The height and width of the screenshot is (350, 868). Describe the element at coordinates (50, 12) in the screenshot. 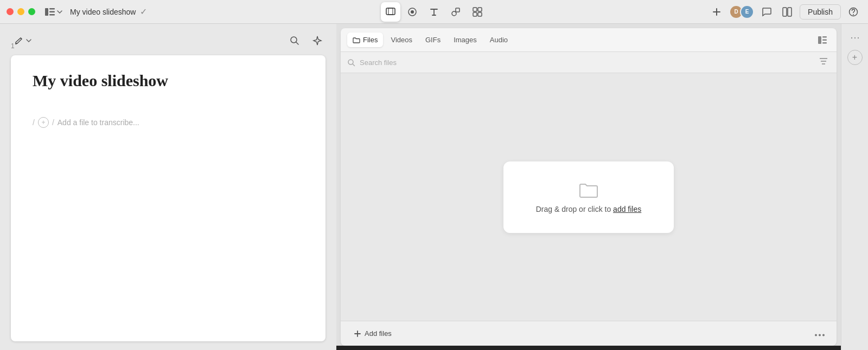

I see `sidebar-icon` at that location.